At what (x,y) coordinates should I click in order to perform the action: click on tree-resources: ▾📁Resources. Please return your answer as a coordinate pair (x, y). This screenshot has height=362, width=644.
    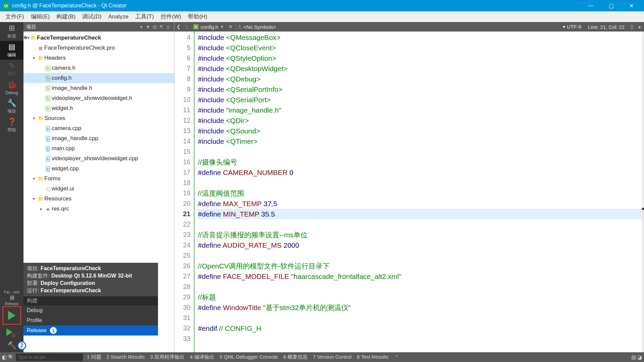
    Looking at the image, I should click on (99, 199).